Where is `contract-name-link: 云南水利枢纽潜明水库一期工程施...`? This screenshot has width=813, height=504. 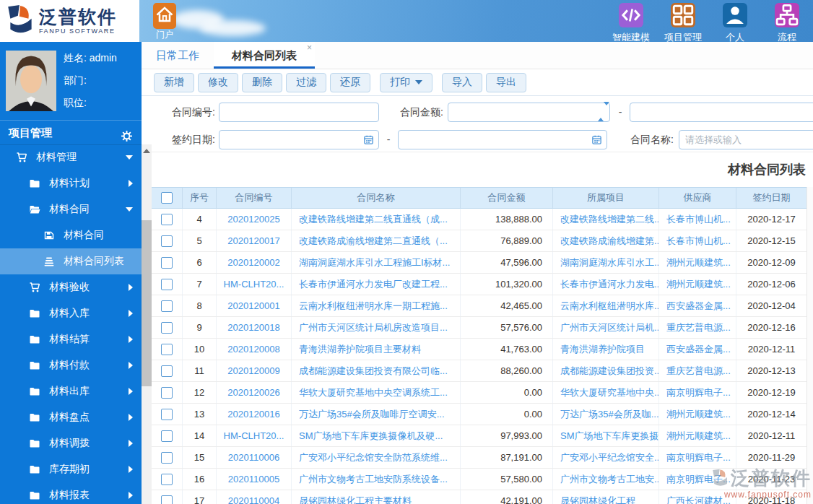
contract-name-link: 云南水利枢纽潜明水库一期工程施... is located at coordinates (376, 306).